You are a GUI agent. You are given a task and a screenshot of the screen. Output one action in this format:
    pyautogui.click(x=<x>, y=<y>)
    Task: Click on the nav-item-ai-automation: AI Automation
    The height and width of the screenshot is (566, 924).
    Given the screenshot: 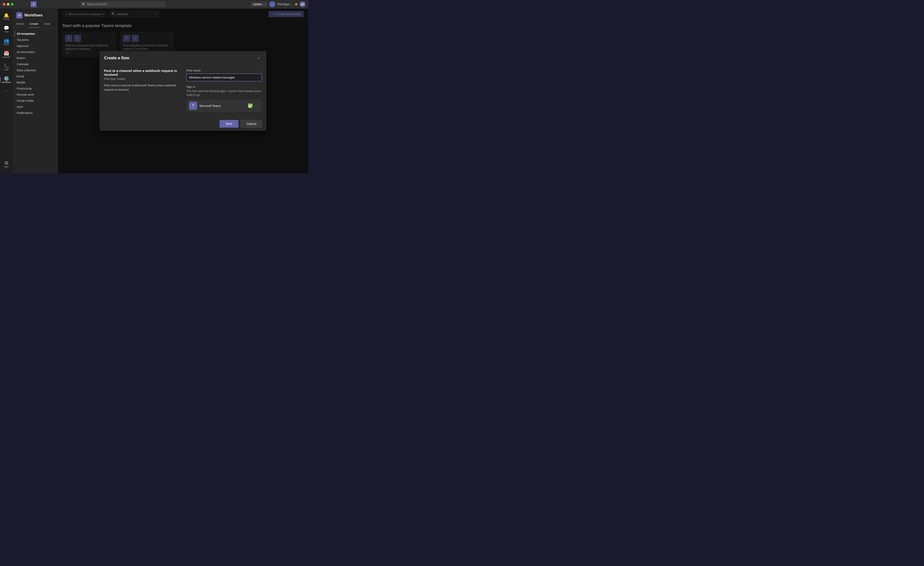 What is the action you would take?
    pyautogui.click(x=35, y=52)
    